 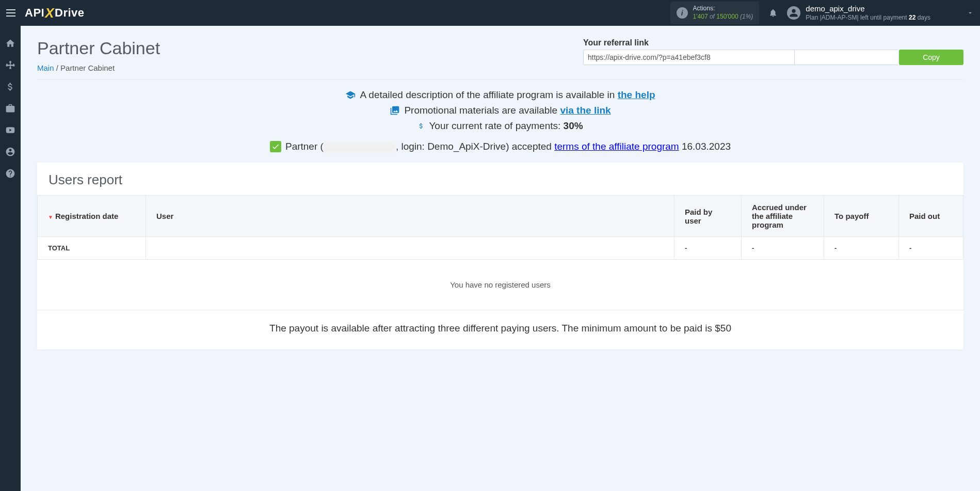 What do you see at coordinates (360, 147) in the screenshot?
I see `partner-name-blur` at bounding box center [360, 147].